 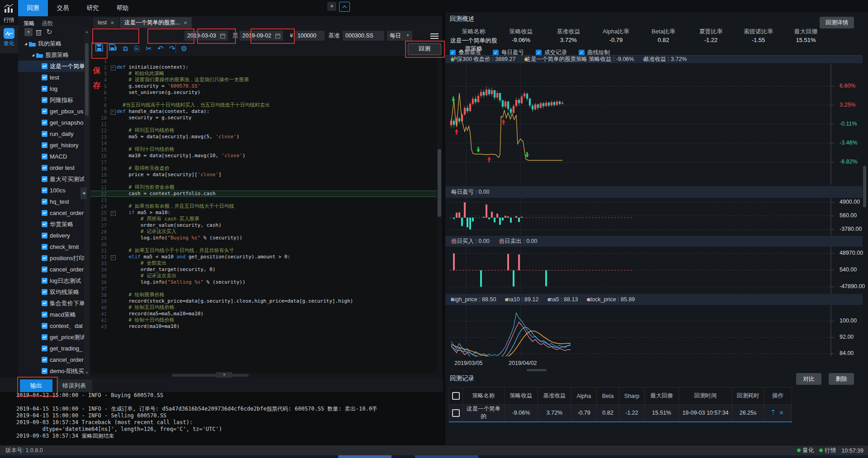 I want to click on tree-item: get_history, so click(x=51, y=145).